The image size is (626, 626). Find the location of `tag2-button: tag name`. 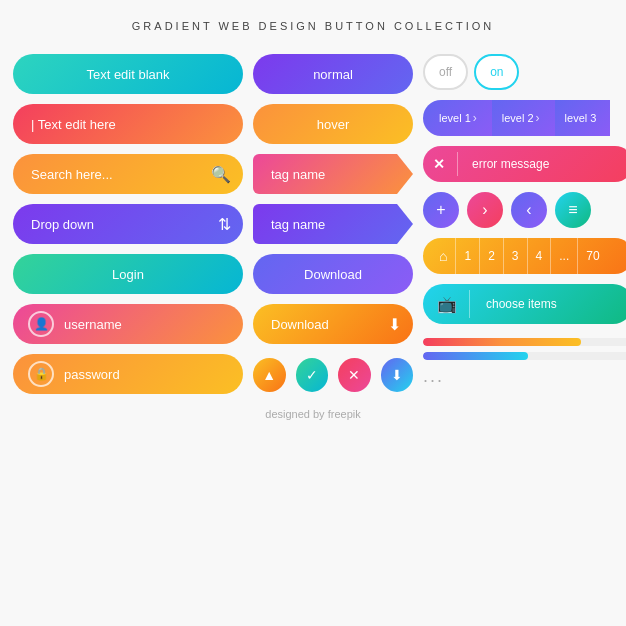

tag2-button: tag name is located at coordinates (333, 224).